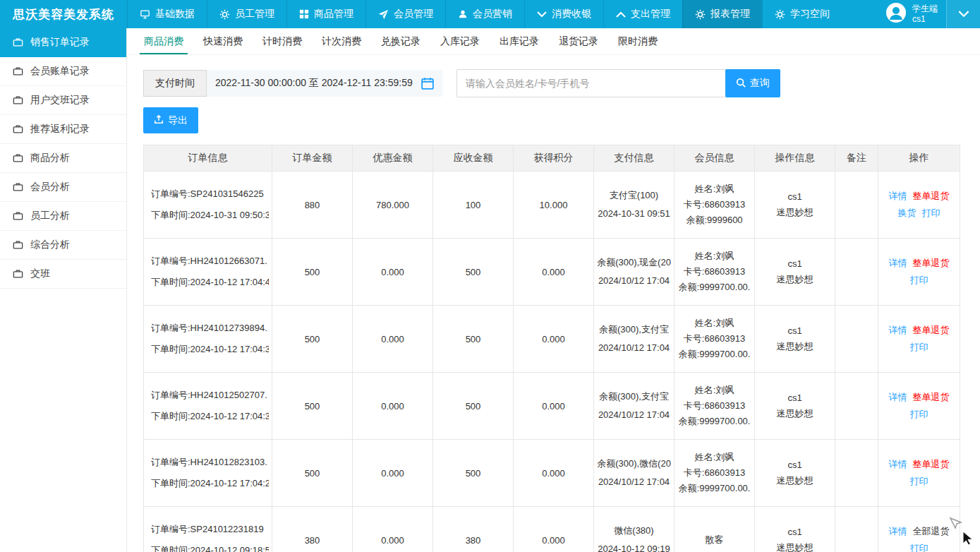 This screenshot has width=980, height=552. I want to click on pay-method: 余额(300),支付宝, so click(634, 397).